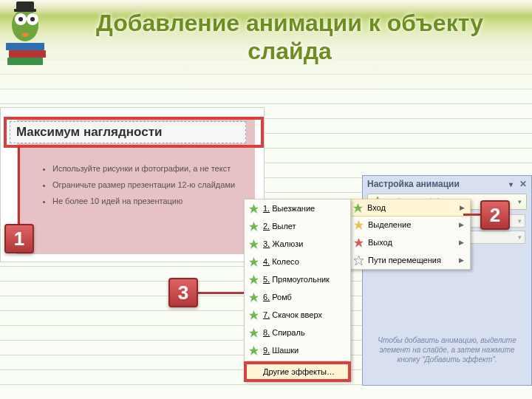 The image size is (532, 399). What do you see at coordinates (523, 184) in the screenshot?
I see `close-icon: ✕` at bounding box center [523, 184].